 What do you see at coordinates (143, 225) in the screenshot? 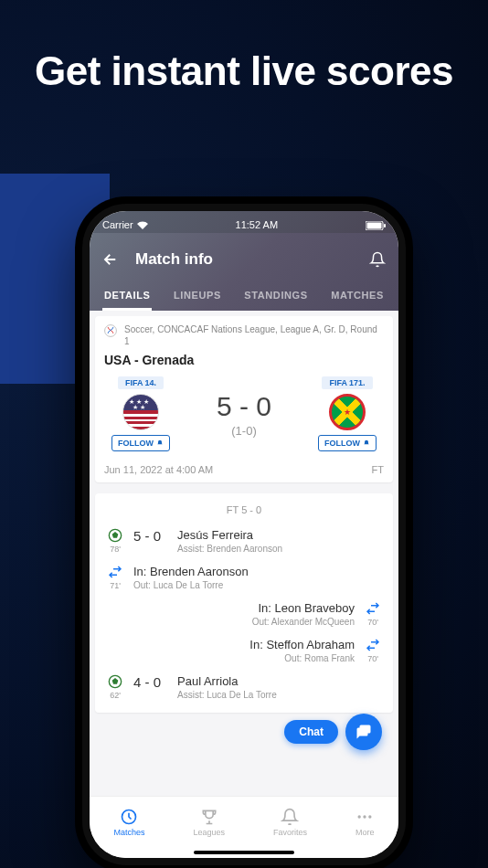
I see `wifi-icon` at bounding box center [143, 225].